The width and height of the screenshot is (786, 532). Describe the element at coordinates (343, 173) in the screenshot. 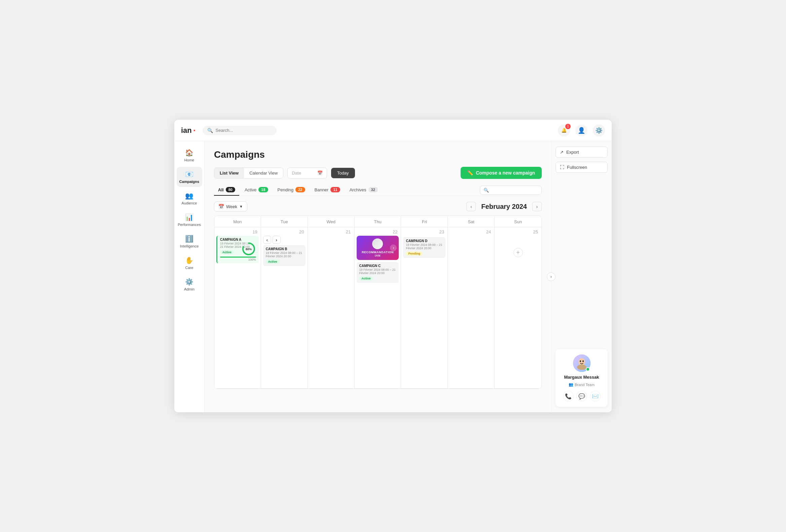

I see `today-button: Today` at that location.